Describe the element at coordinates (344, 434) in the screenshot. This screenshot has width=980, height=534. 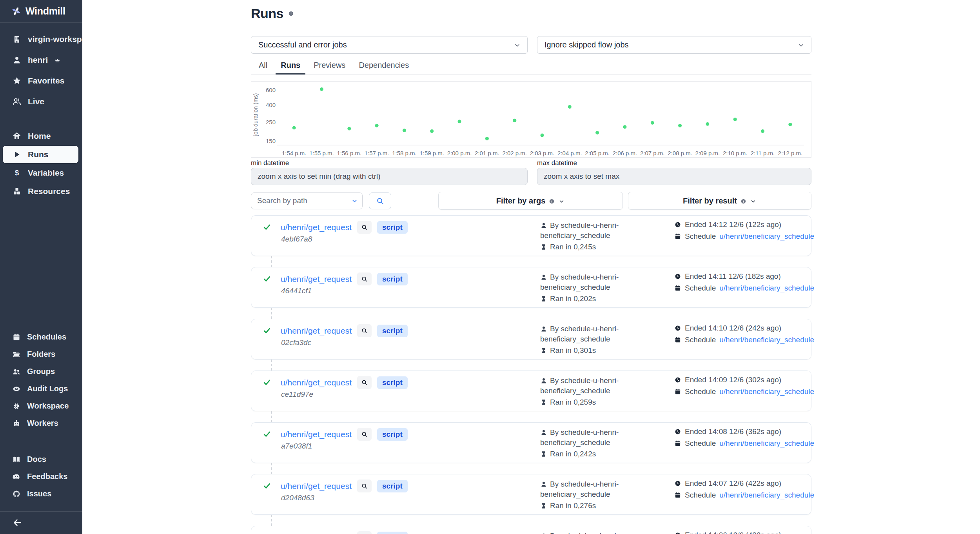
I see `run-top-row: u/henri/get_requestscript` at that location.